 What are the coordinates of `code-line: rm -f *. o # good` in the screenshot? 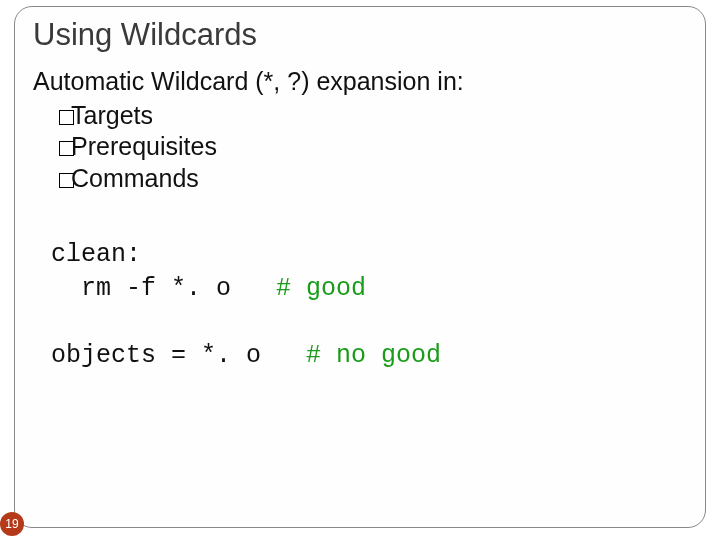 It's located at (378, 289).